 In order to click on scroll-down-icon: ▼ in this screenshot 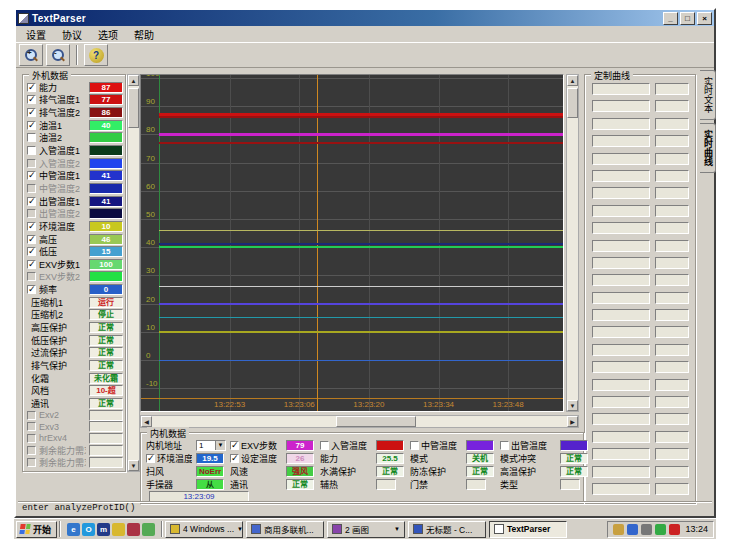, I will do `click(134, 466)`.